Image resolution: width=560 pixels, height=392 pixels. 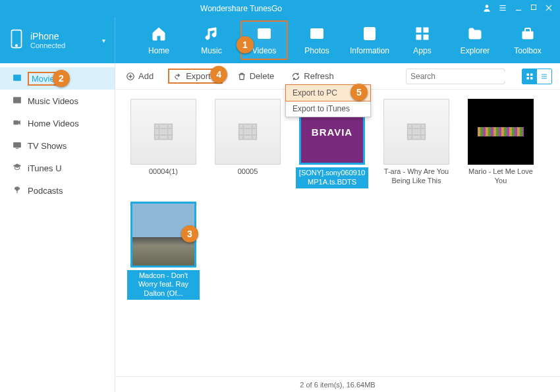 What do you see at coordinates (501, 177) in the screenshot?
I see `video-label: Mario - Let Me Love You` at bounding box center [501, 177].